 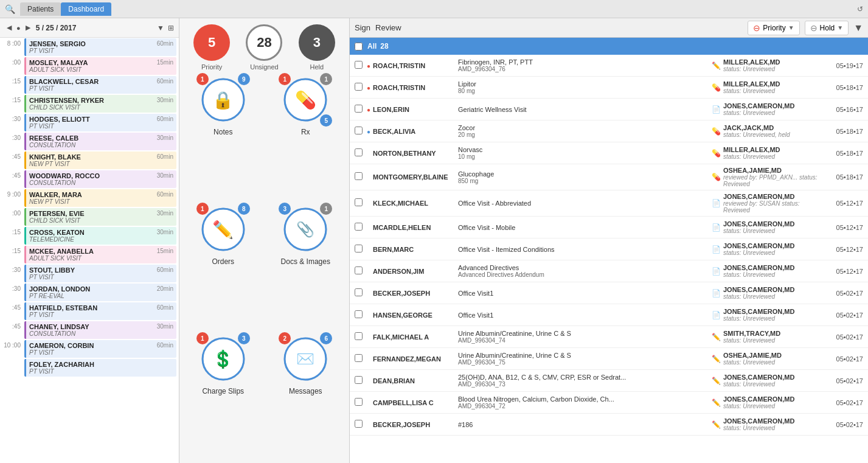 I want to click on notes-action: 🔒 1 9 Notes, so click(x=223, y=136).